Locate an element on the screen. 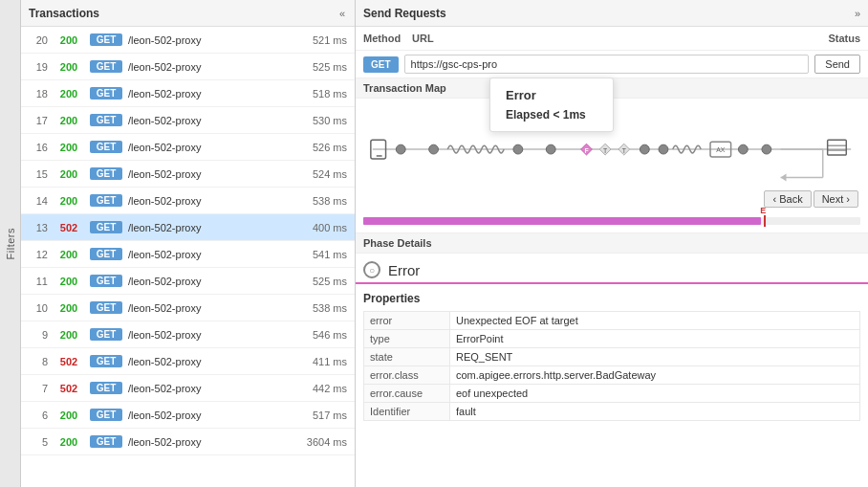 This screenshot has width=868, height=487. tx-num: 7 is located at coordinates (38, 388).